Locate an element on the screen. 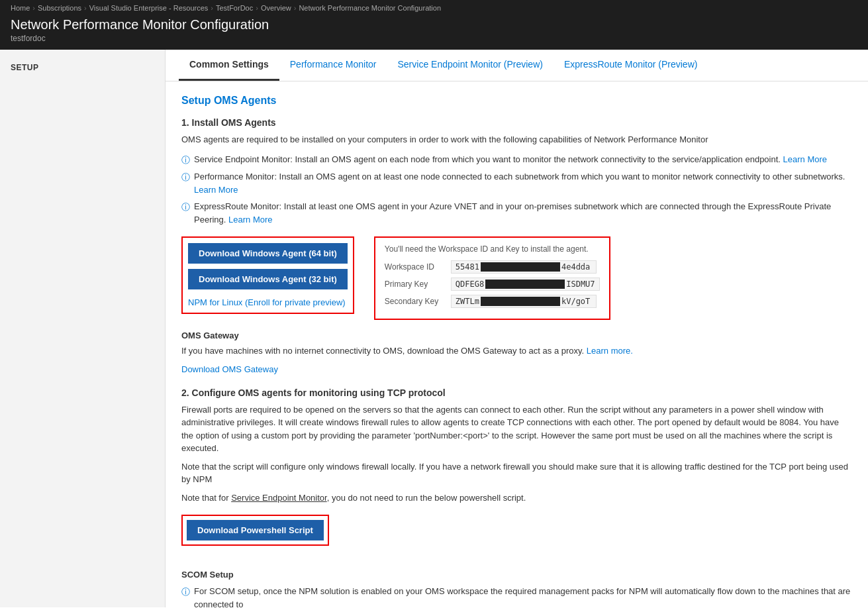  firewall-desc3: Note that for Service Endpoint Monitor, … is located at coordinates (516, 498).